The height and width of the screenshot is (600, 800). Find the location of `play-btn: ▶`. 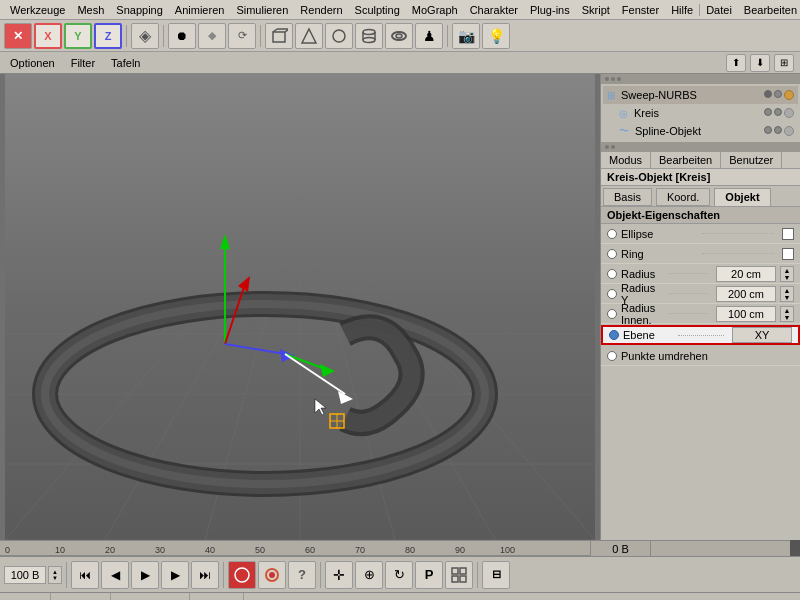

play-btn: ▶ is located at coordinates (145, 575).